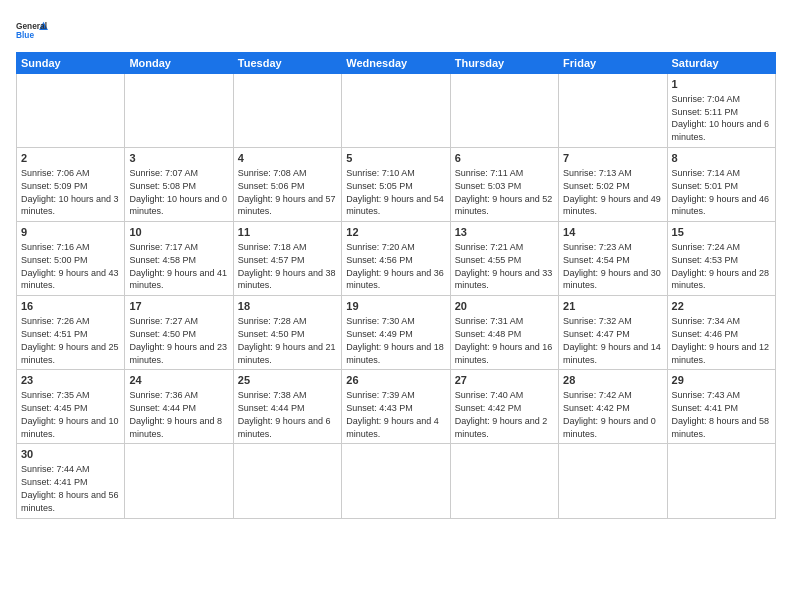 This screenshot has width=792, height=612. What do you see at coordinates (504, 407) in the screenshot?
I see `calendar-cell: 27Sunrise: 7:40 AM Sunset: 4:42 PM Dayli…` at bounding box center [504, 407].